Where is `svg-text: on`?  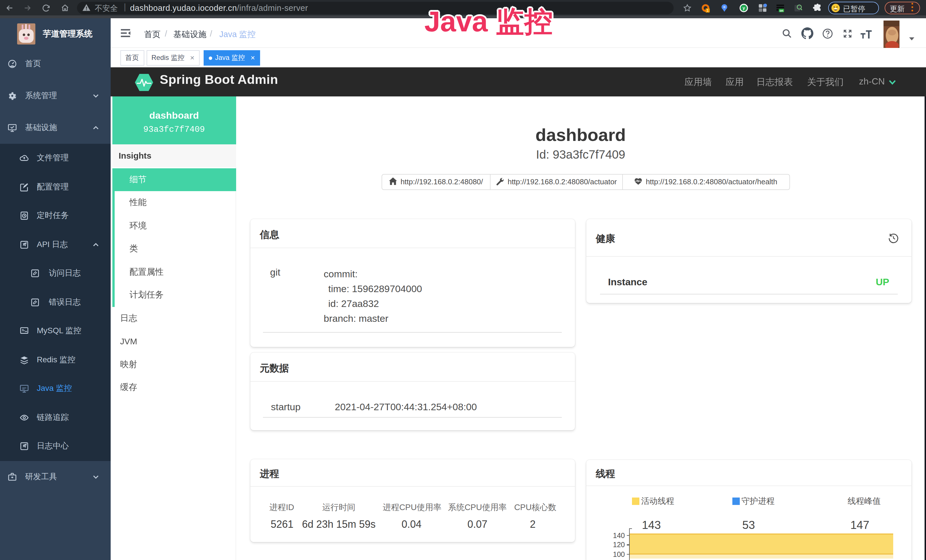
svg-text: on is located at coordinates (781, 11).